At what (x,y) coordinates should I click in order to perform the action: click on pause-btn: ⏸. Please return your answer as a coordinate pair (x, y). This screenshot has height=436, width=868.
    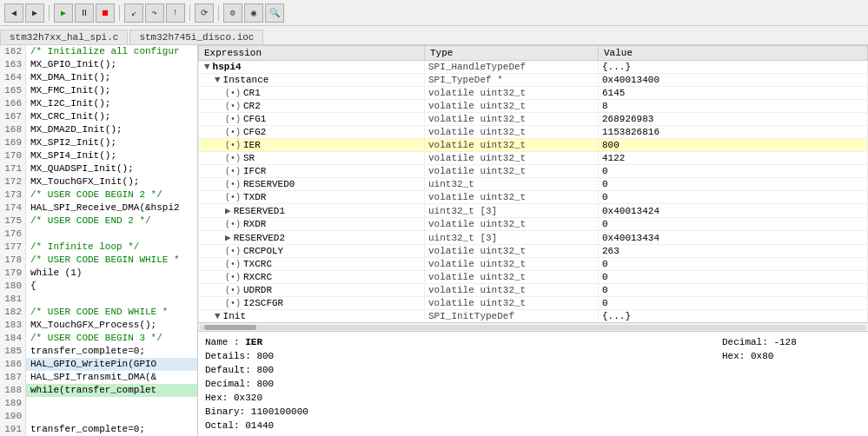
    Looking at the image, I should click on (84, 13).